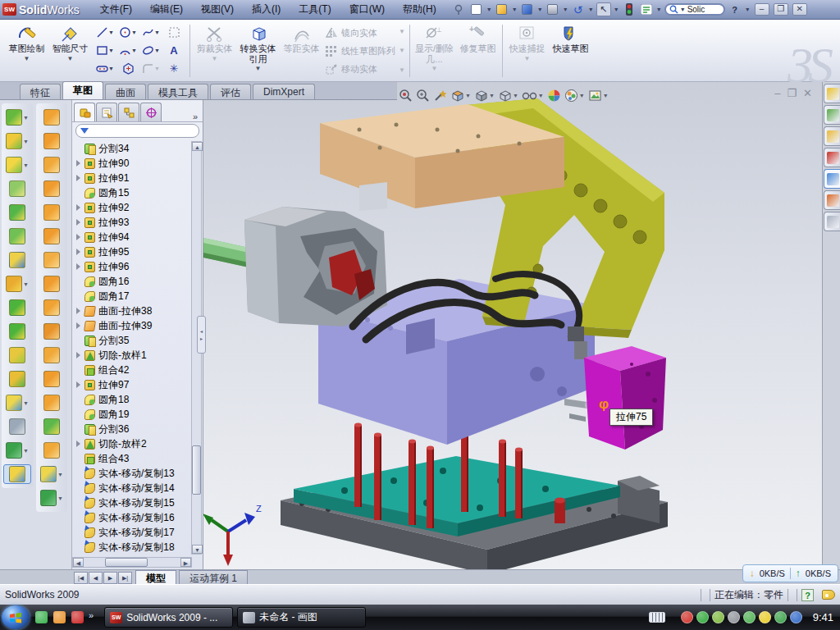  I want to click on circle-dropdown: ▼, so click(135, 33).